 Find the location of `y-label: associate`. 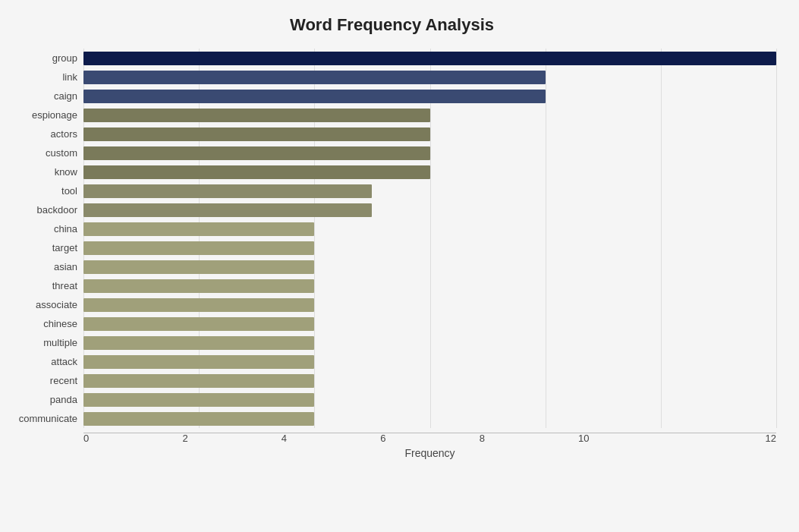

y-label: associate is located at coordinates (56, 305).